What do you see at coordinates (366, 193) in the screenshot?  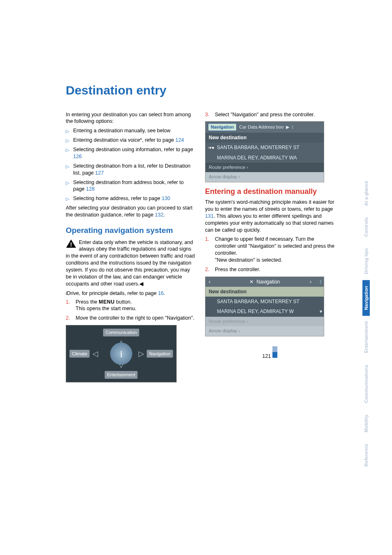 I see `tab-at-a-glance: At a glance` at bounding box center [366, 193].